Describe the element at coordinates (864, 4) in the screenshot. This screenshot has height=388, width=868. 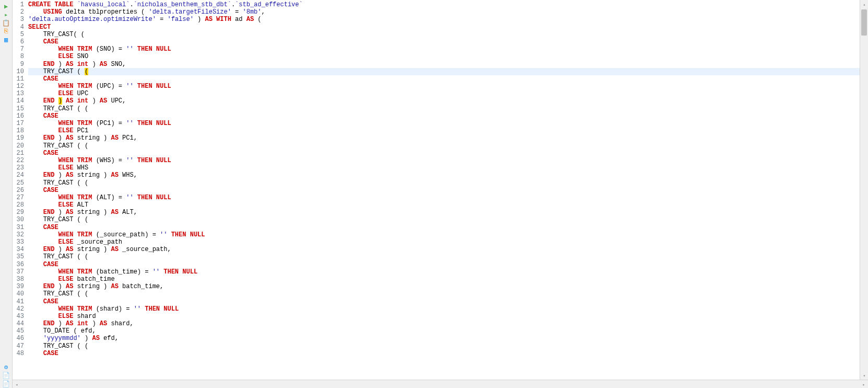
I see `scroll-up-icon: ▴` at that location.